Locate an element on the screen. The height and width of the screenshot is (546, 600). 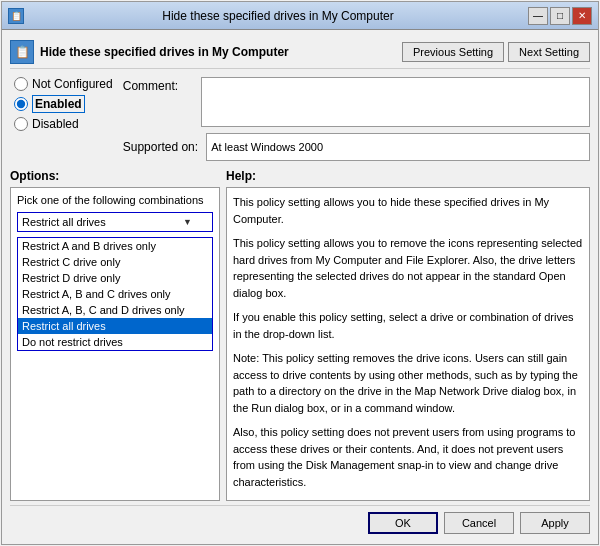
list-item: Do not restrict drives is located at coordinates (115, 342).